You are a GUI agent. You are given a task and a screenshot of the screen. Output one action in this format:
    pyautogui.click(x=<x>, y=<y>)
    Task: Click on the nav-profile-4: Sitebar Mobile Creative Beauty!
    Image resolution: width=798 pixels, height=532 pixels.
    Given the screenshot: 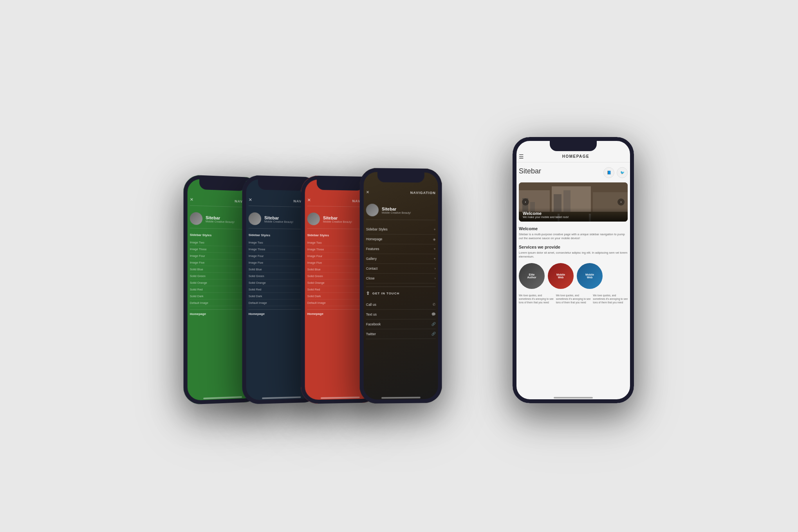 What is the action you would take?
    pyautogui.click(x=401, y=210)
    